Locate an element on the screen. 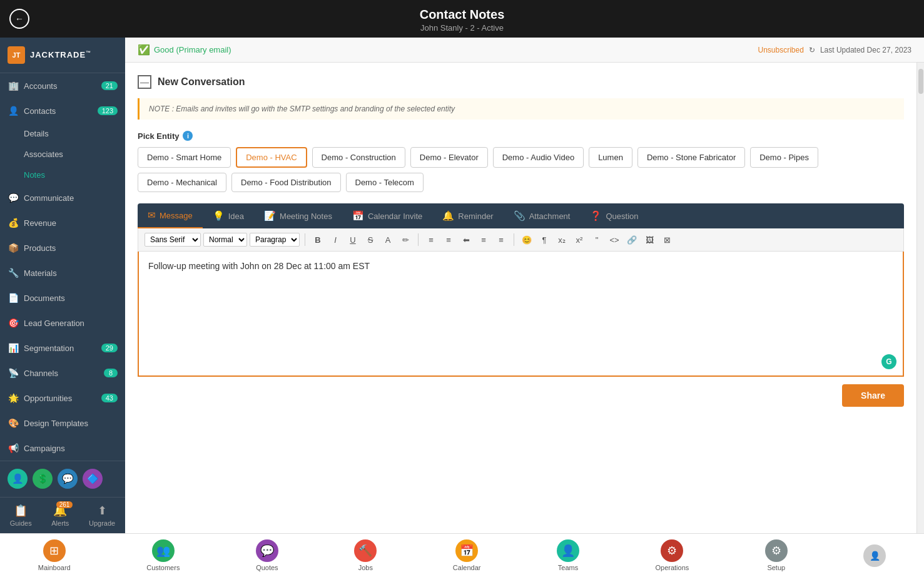 The image size is (924, 577). emoji-button: 😊 is located at coordinates (527, 240).